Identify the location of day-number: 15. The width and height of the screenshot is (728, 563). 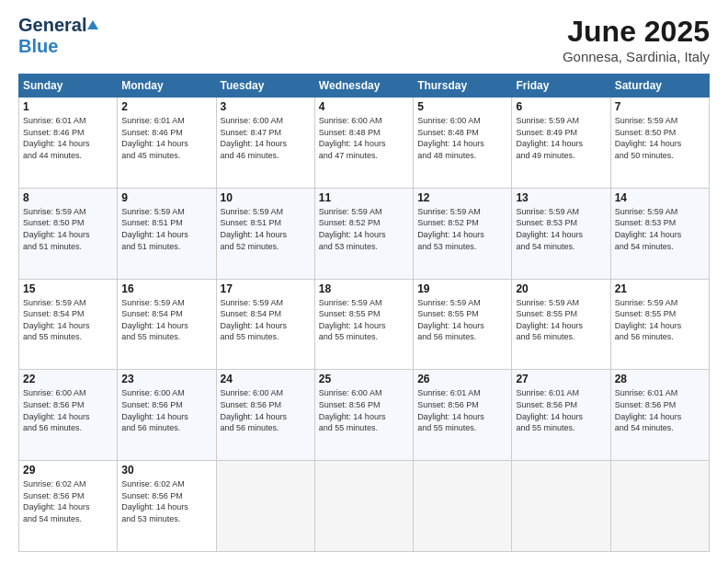
(68, 289).